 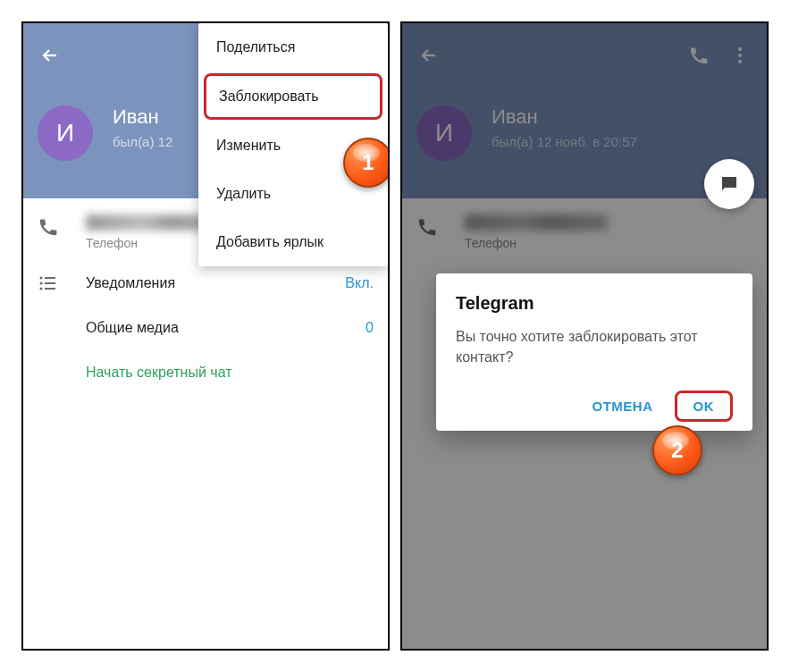 What do you see at coordinates (65, 133) in the screenshot?
I see `avatar-initial: И` at bounding box center [65, 133].